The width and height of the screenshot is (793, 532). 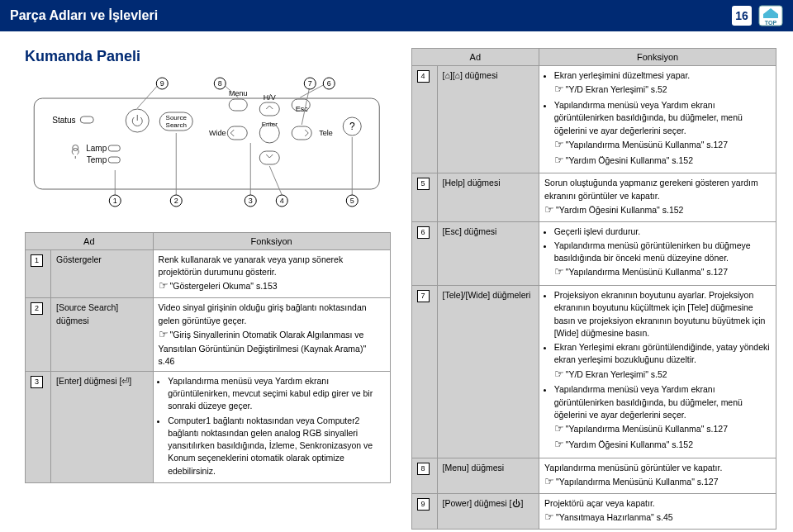 What do you see at coordinates (220, 83) in the screenshot?
I see `svg-text: 8` at bounding box center [220, 83].